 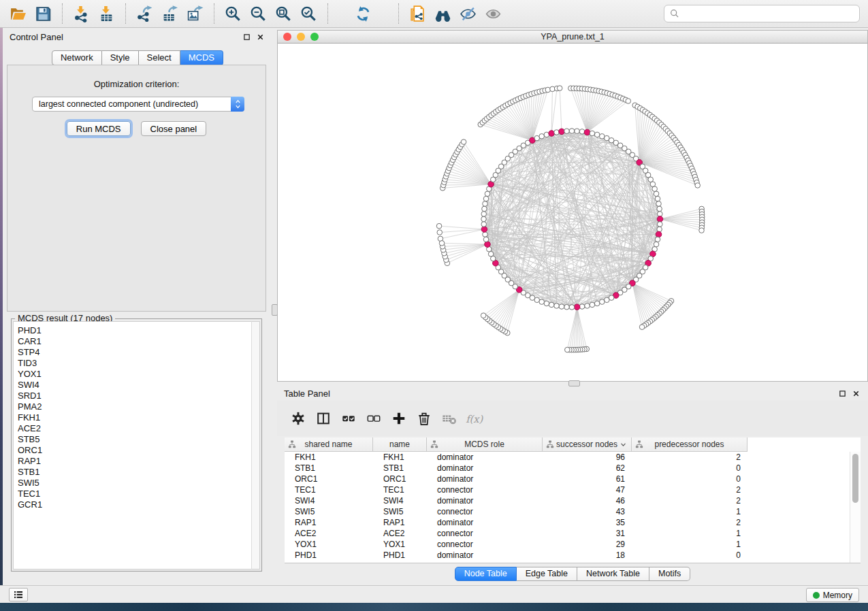 I want to click on toolbar-show-graphics-details-button, so click(x=468, y=14).